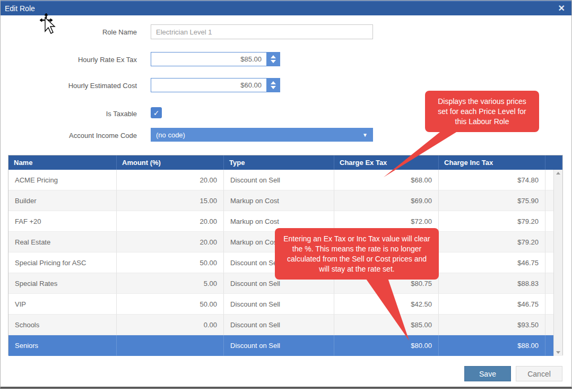 This screenshot has width=572, height=392. What do you see at coordinates (482, 111) in the screenshot?
I see `callout-price-levels: Displays the various prices set for each…` at bounding box center [482, 111].